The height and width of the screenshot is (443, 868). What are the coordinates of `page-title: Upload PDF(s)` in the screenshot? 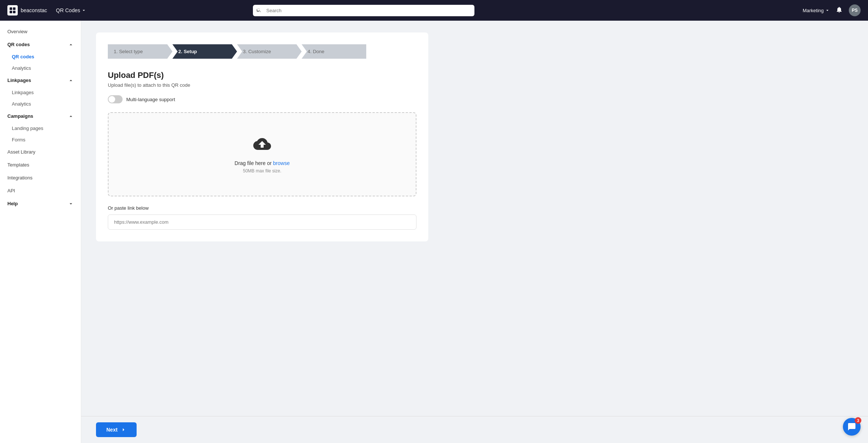 It's located at (262, 75).